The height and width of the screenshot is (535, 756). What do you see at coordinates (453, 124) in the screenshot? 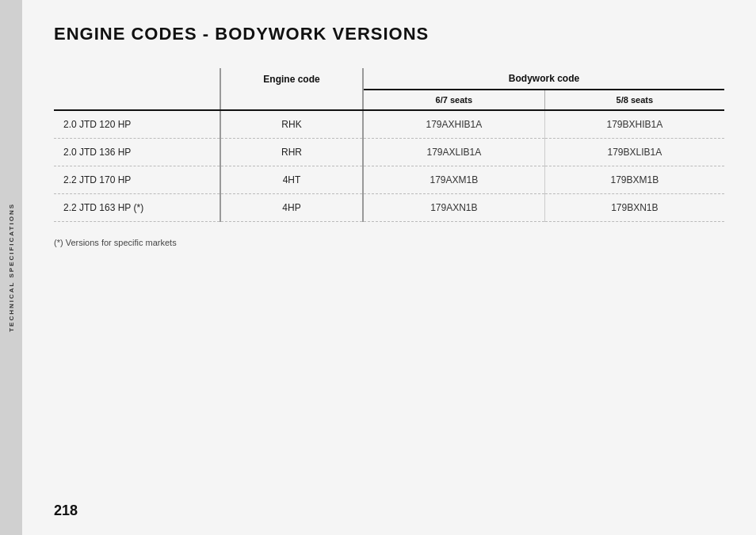
I see `seats-67-cell: 179AXHIB1A` at bounding box center [453, 124].